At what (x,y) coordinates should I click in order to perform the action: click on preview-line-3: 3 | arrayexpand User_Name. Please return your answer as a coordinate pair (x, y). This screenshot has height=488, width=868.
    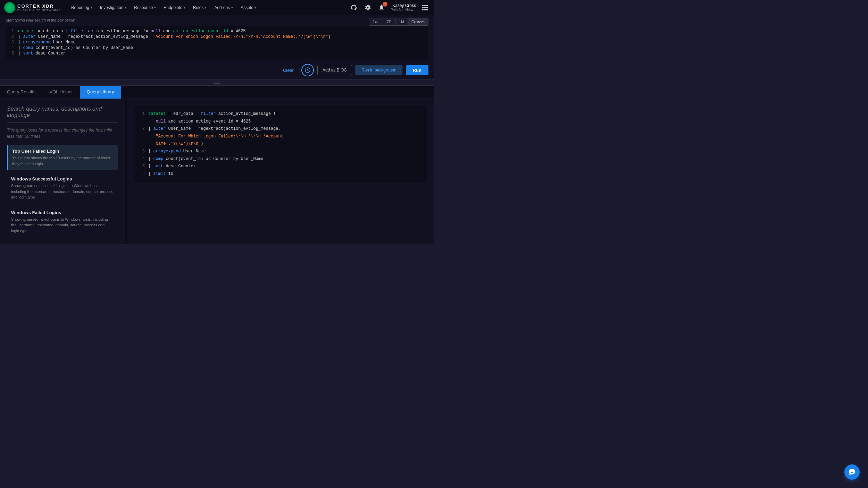
    Looking at the image, I should click on (281, 152).